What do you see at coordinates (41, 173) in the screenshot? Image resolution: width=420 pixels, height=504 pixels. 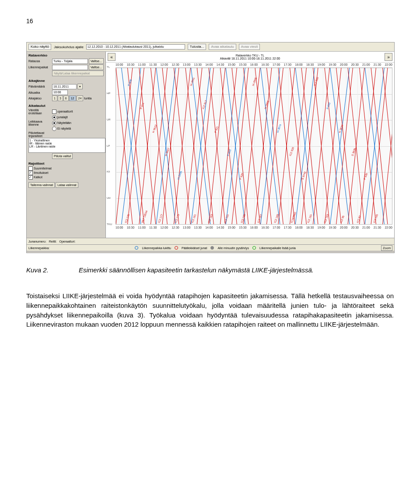 I see `ilmoitukset-label: Ilmoitukset` at bounding box center [41, 173].